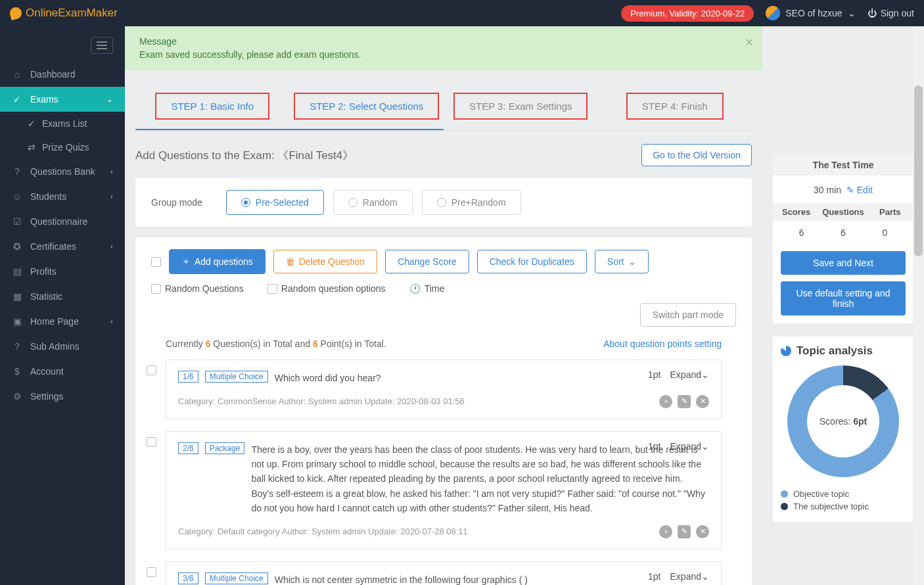 This screenshot has width=924, height=585. What do you see at coordinates (62, 321) in the screenshot?
I see `sidebar-item-home-page: ▣Home Page‹` at bounding box center [62, 321].